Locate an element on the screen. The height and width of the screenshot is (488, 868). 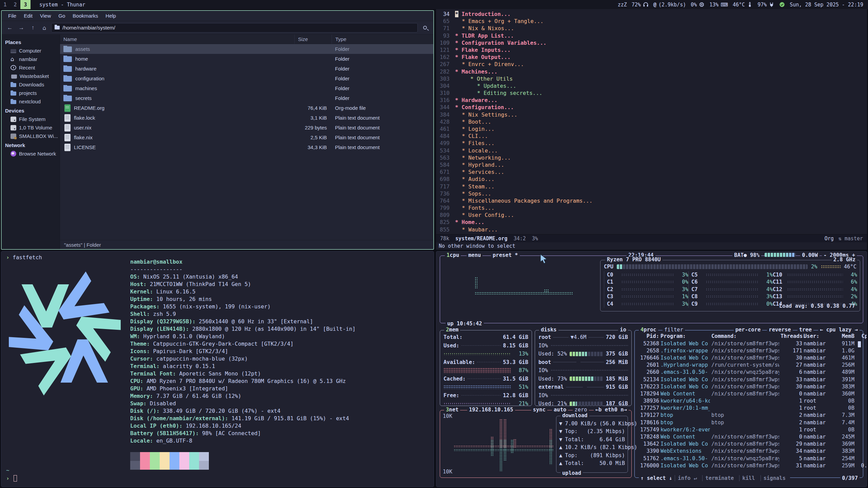
org-outline-line: 461 * Login... is located at coordinates (652, 129).